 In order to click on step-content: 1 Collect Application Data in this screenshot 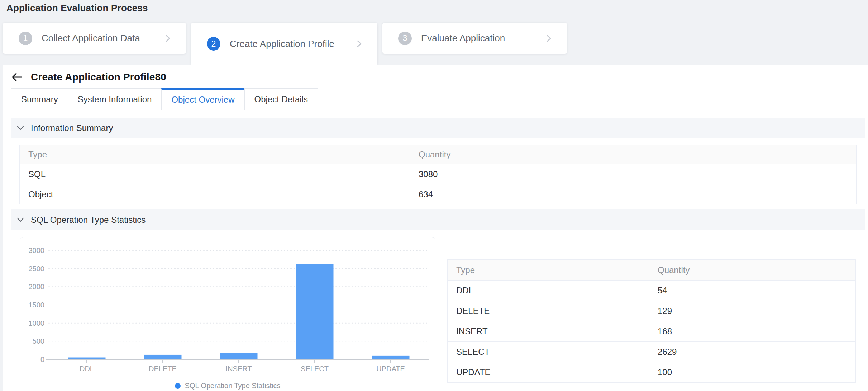, I will do `click(102, 38)`.